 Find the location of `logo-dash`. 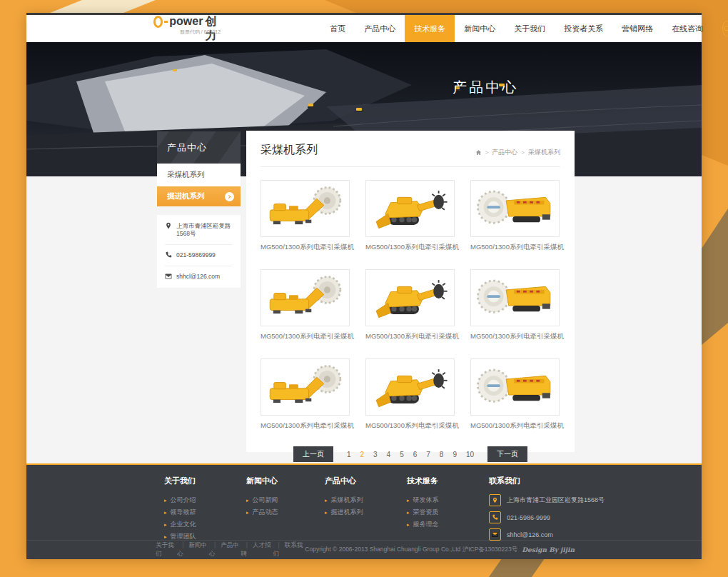

logo-dash is located at coordinates (166, 21).